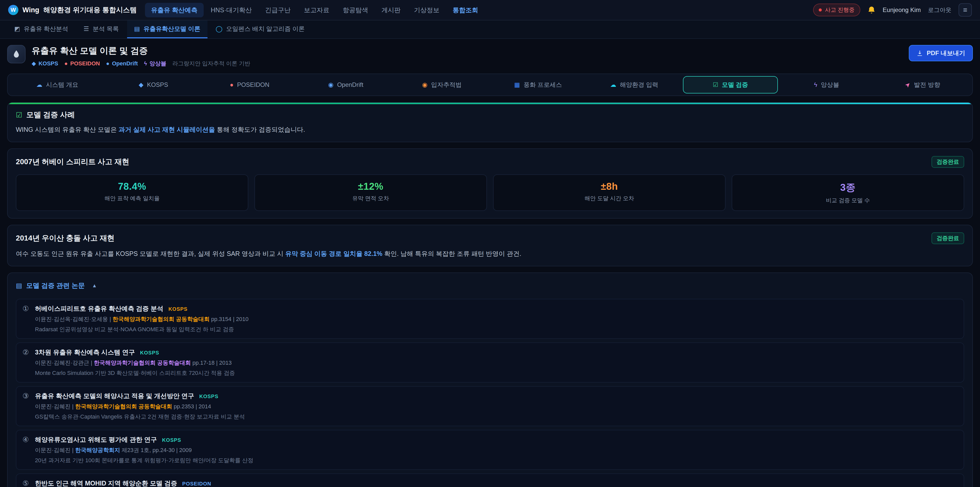  I want to click on rocket-icon: ➤, so click(908, 85).